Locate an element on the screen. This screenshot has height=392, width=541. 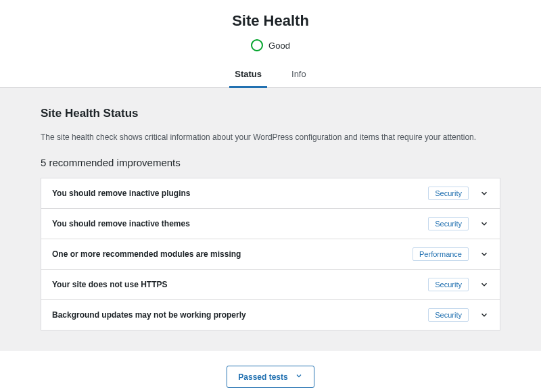
accordion-title: Background updates may not be working pr… is located at coordinates (240, 315).